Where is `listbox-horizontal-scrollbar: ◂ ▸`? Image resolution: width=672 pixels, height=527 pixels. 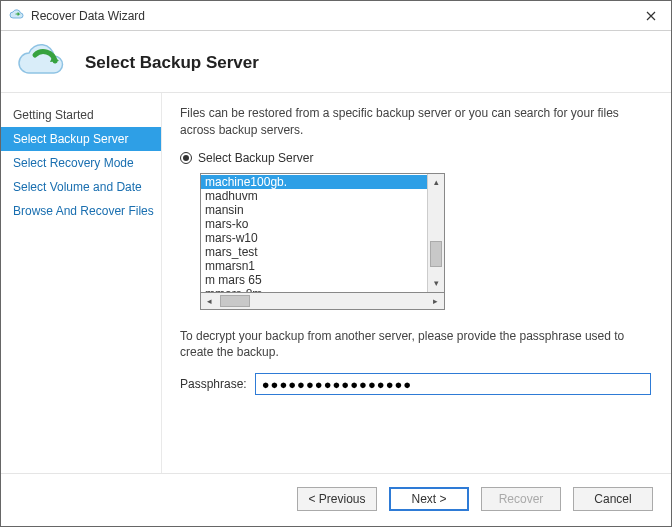 listbox-horizontal-scrollbar: ◂ ▸ is located at coordinates (322, 302).